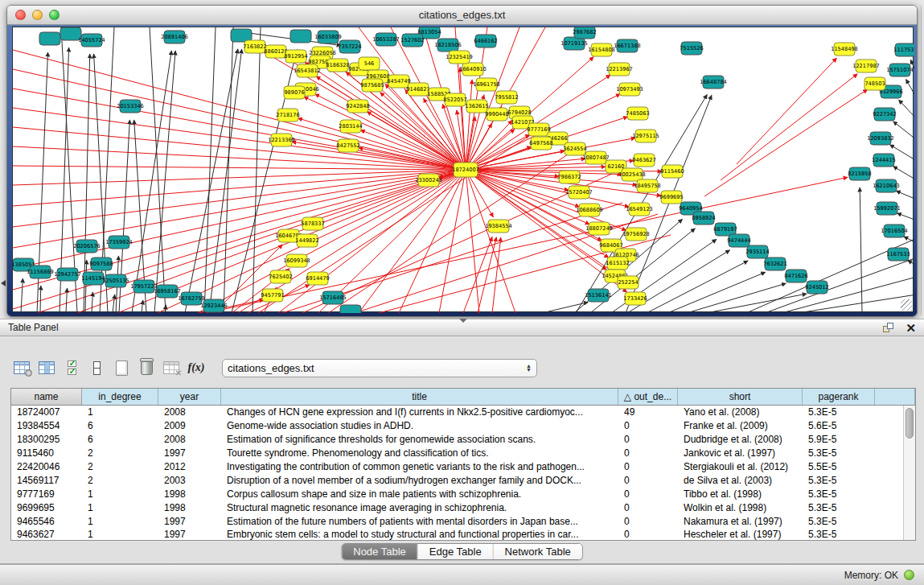  What do you see at coordinates (190, 397) in the screenshot?
I see `column-header-year: year` at bounding box center [190, 397].